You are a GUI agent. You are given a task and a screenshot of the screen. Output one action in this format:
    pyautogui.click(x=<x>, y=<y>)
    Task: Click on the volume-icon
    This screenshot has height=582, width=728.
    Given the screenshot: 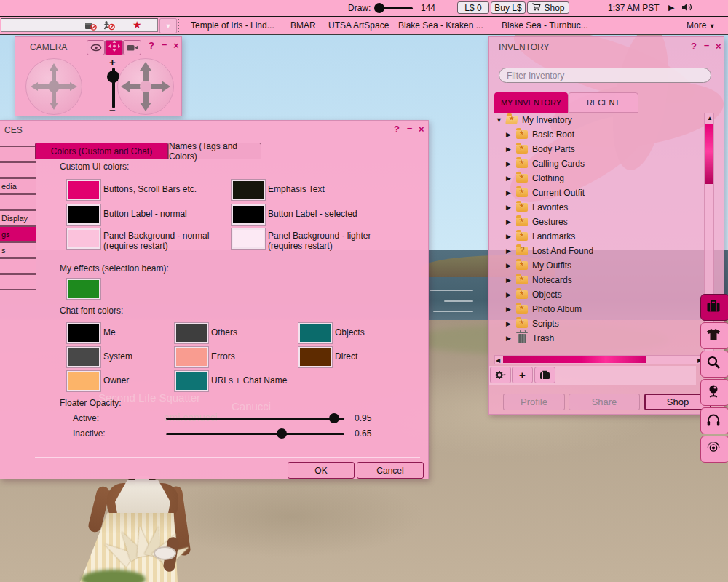 What is the action you would take?
    pyautogui.click(x=687, y=9)
    